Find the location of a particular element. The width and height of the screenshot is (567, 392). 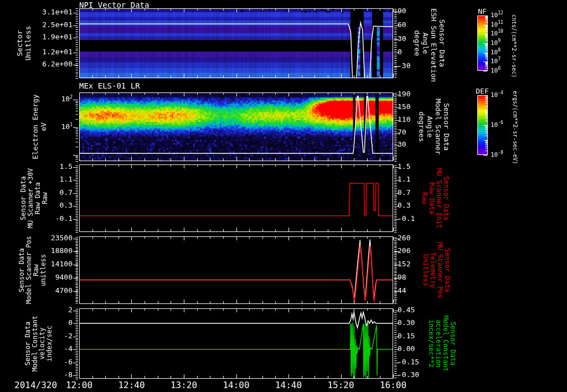

mu-scanner-30v-right-tick-label: 1.1 is located at coordinates (404, 179).